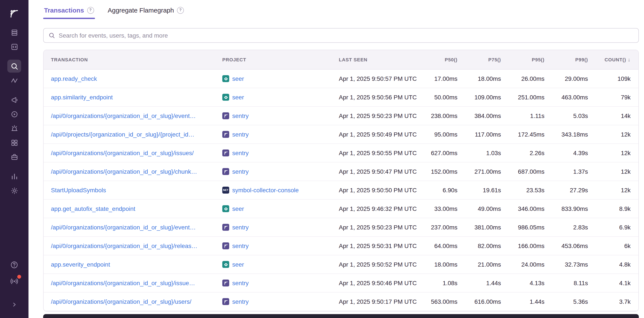  Describe the element at coordinates (486, 60) in the screenshot. I see `column-header-p75: P75()` at that location.